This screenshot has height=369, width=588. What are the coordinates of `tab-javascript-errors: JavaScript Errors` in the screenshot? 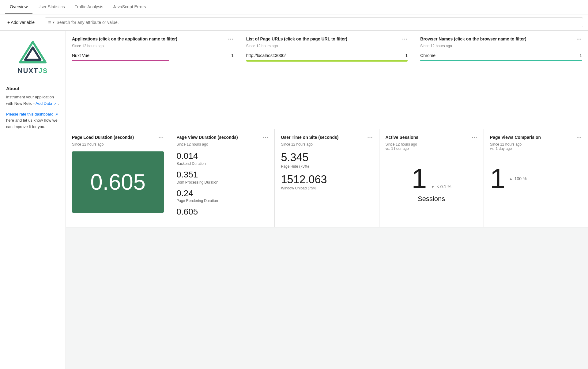 It's located at (129, 7).